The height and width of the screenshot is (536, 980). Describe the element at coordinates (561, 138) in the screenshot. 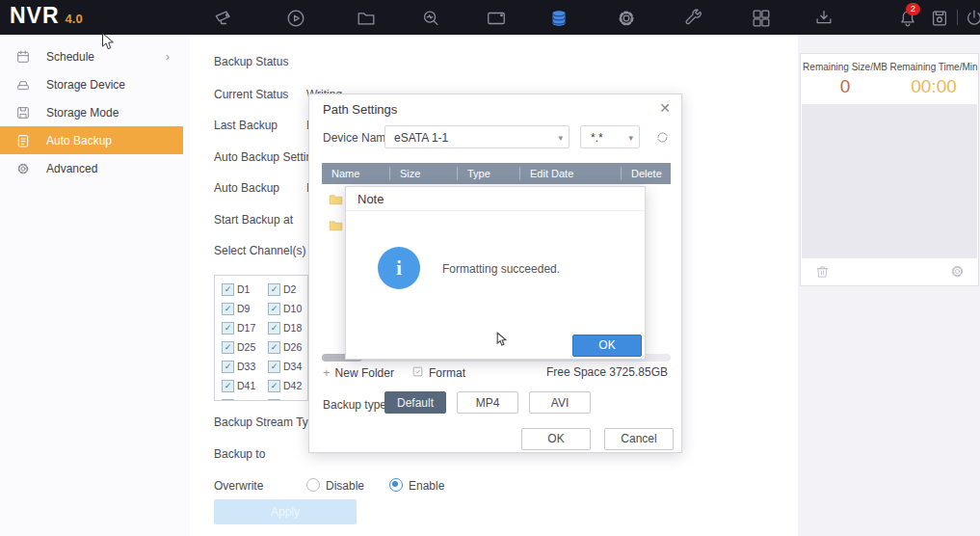

I see `chevron-down-icon: ▾` at that location.